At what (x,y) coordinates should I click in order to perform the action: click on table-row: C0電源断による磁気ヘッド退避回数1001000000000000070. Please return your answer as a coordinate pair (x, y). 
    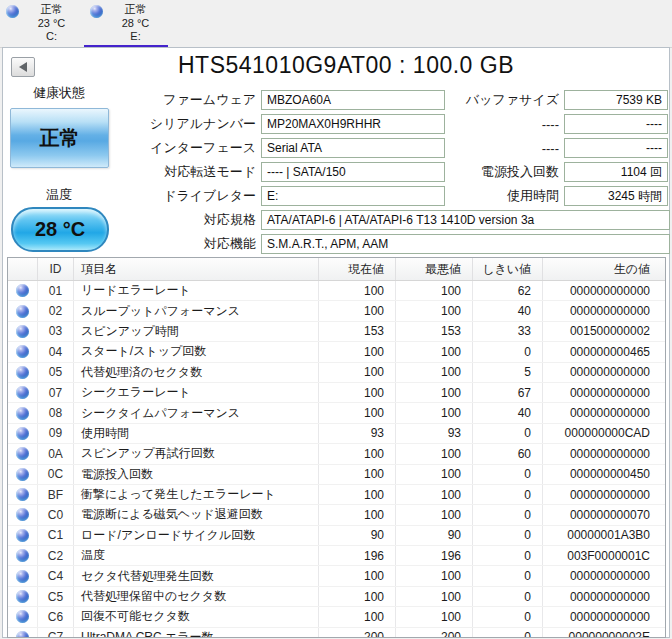
    Looking at the image, I should click on (336, 515).